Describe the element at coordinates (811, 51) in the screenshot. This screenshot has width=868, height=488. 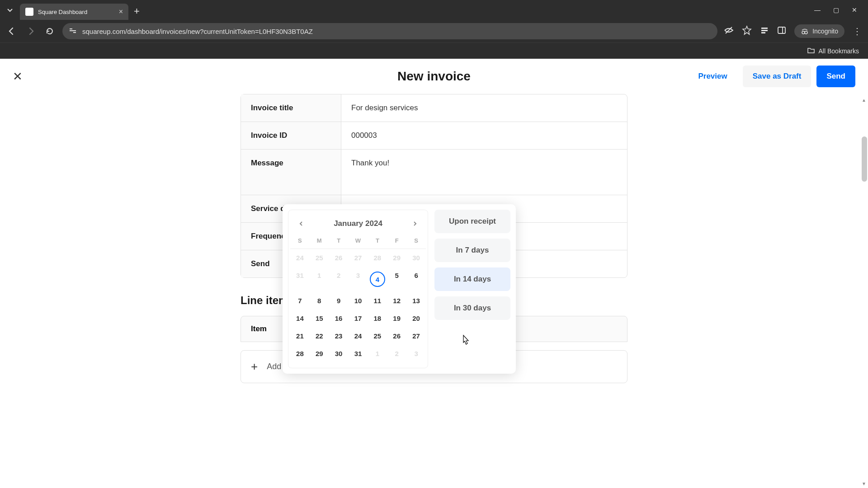
I see `folder-icon` at that location.